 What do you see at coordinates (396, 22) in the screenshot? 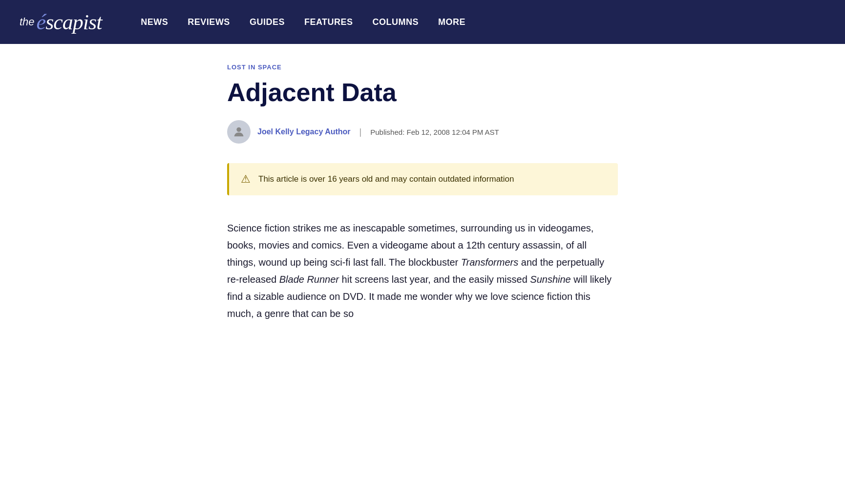
I see `nav-item-columns: COLUMNS` at bounding box center [396, 22].